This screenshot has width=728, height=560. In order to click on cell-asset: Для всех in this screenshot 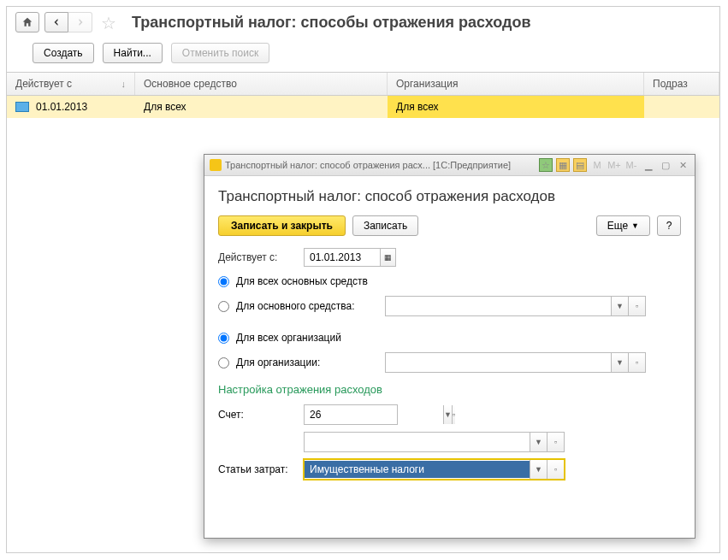, I will do `click(262, 107)`.